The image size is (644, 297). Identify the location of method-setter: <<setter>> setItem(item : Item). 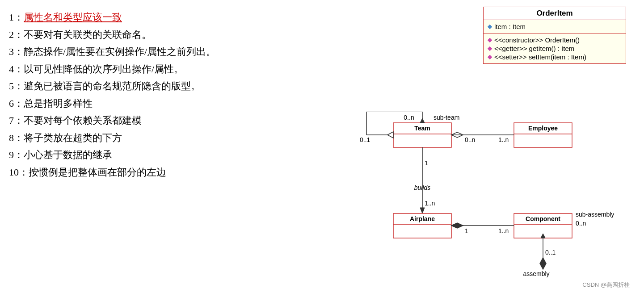
(555, 57).